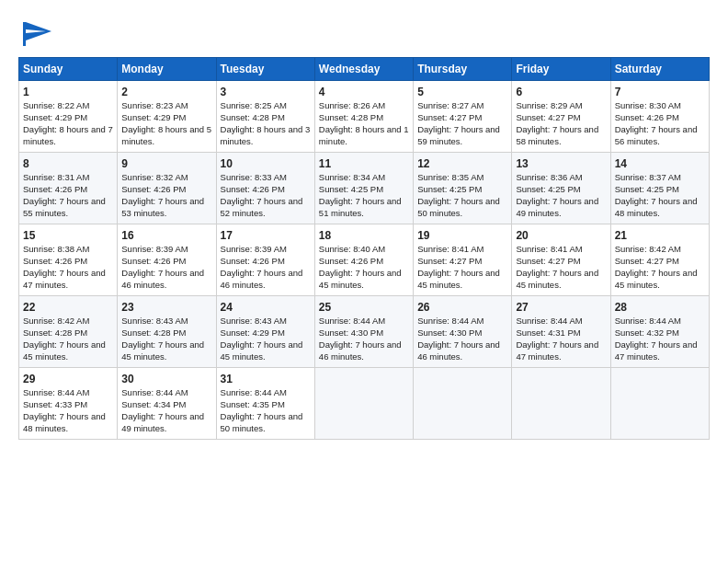 This screenshot has width=728, height=563. What do you see at coordinates (166, 405) in the screenshot?
I see `sunset-text: Sunset: 4:34 PM` at bounding box center [166, 405].